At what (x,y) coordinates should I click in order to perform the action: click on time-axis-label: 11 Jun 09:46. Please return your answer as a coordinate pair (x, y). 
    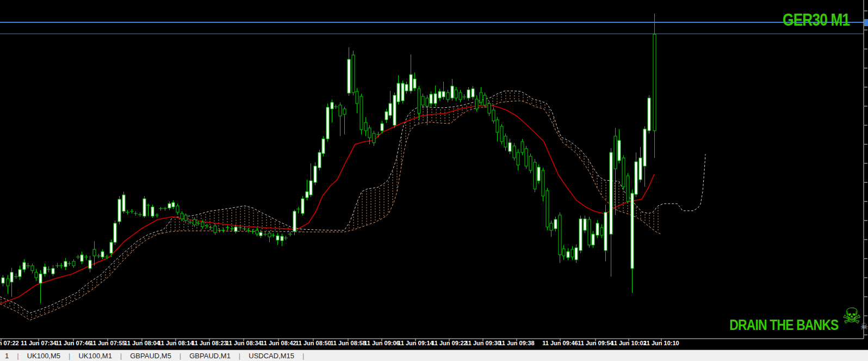
    Looking at the image, I should click on (560, 343).